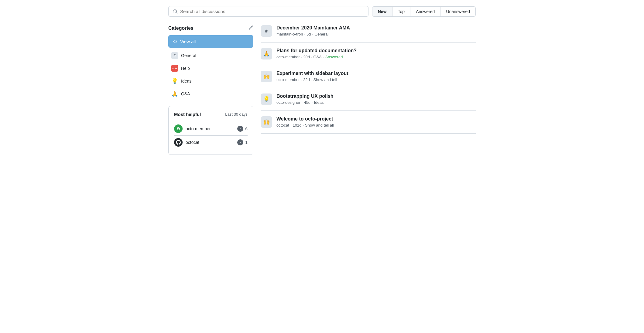 The height and width of the screenshot is (333, 644). What do you see at coordinates (211, 94) in the screenshot?
I see `sidebar-item-qna: 🙏 Q&A` at bounding box center [211, 94].